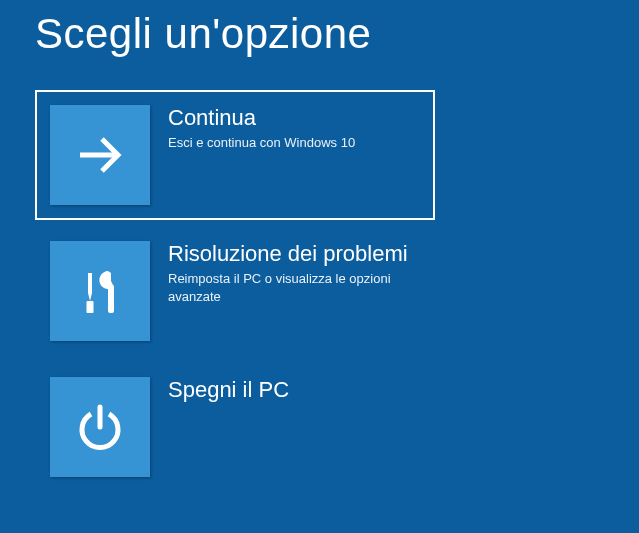 The height and width of the screenshot is (533, 639). What do you see at coordinates (320, 34) in the screenshot?
I see `page-title: Scegli un'opzione` at bounding box center [320, 34].